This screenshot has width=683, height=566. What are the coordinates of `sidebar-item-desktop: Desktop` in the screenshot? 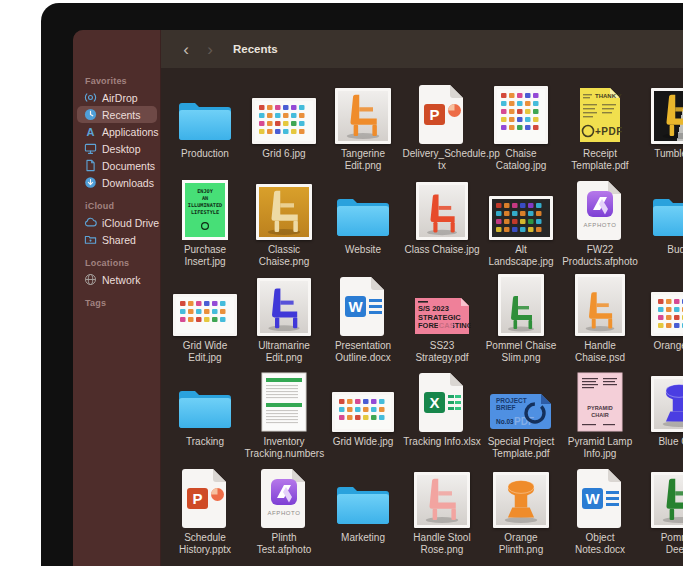 It's located at (117, 148).